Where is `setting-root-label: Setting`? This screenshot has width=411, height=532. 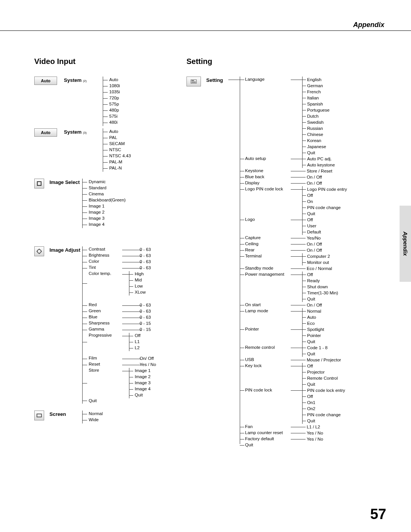 setting-root-label: Setting is located at coordinates (217, 80).